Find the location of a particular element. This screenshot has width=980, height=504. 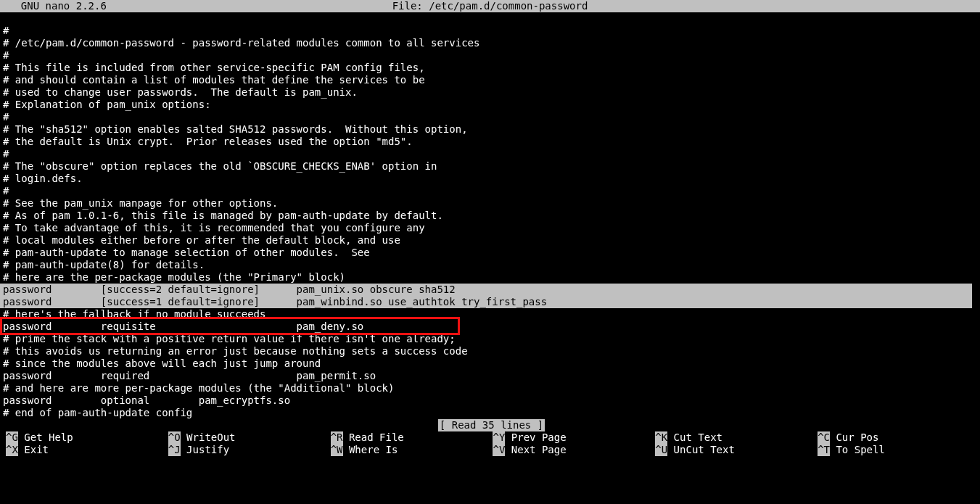

shortcut-key: ^X is located at coordinates (12, 450).